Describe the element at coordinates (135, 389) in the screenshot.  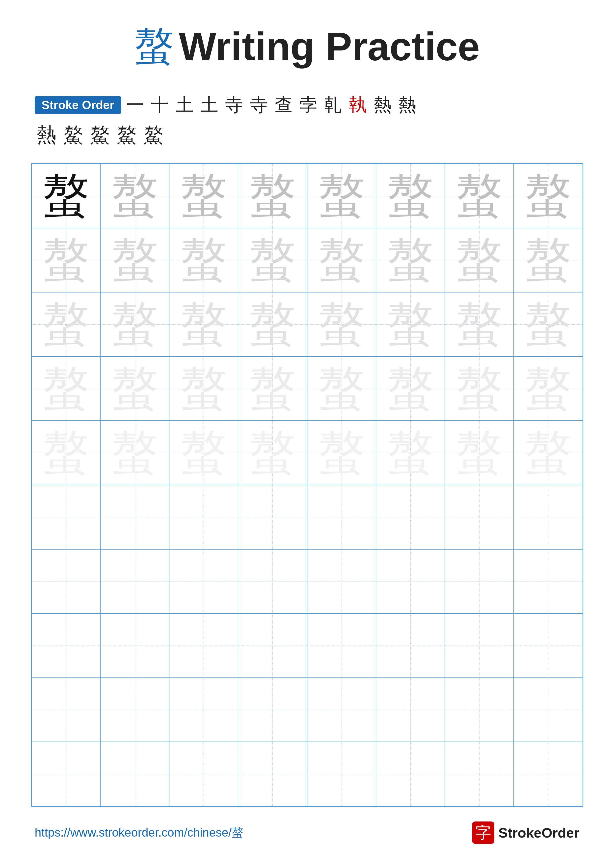
I see `grid-cell-r4c2: 螯` at that location.